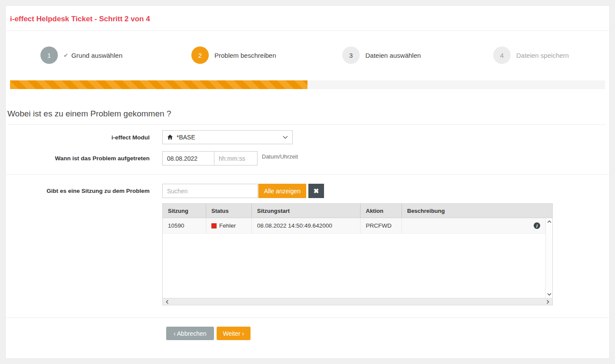  What do you see at coordinates (285, 137) in the screenshot?
I see `chevron-down-icon` at bounding box center [285, 137].